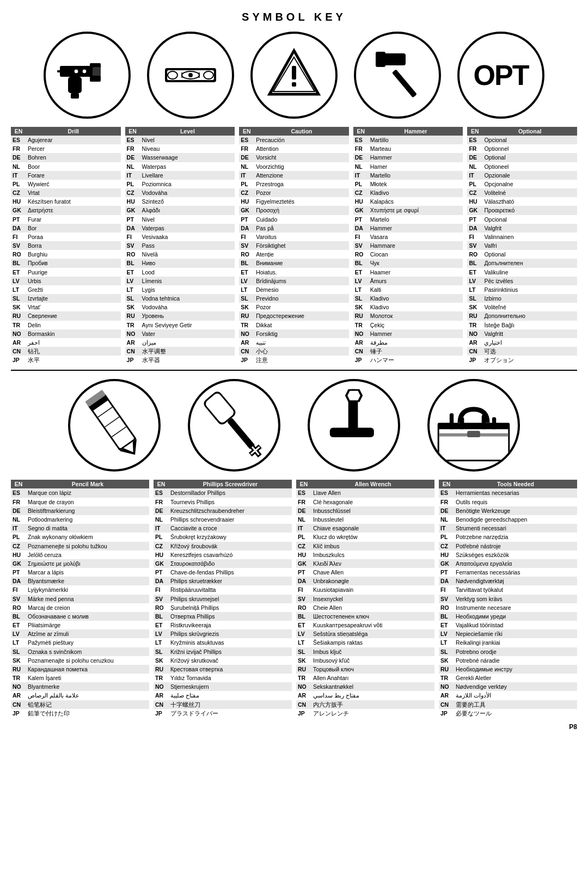  Describe the element at coordinates (180, 175) in the screenshot. I see `table-row: ITLivellare` at that location.